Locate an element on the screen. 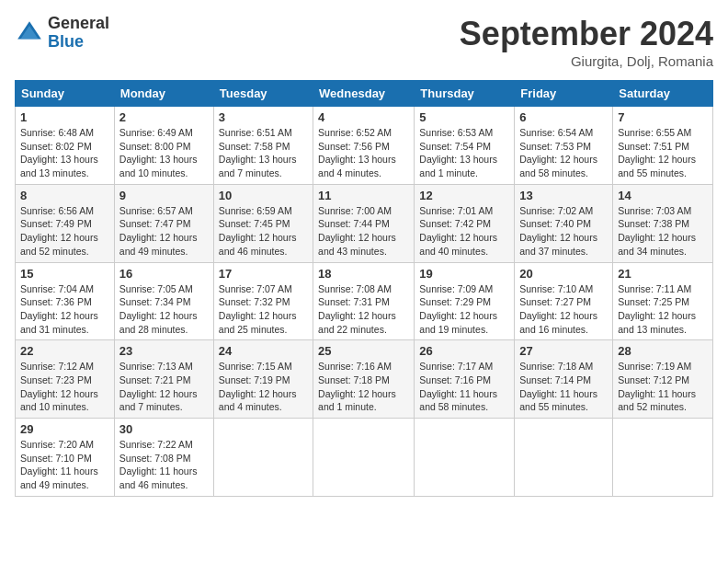  weekday-header-sunday: Sunday is located at coordinates (65, 94).